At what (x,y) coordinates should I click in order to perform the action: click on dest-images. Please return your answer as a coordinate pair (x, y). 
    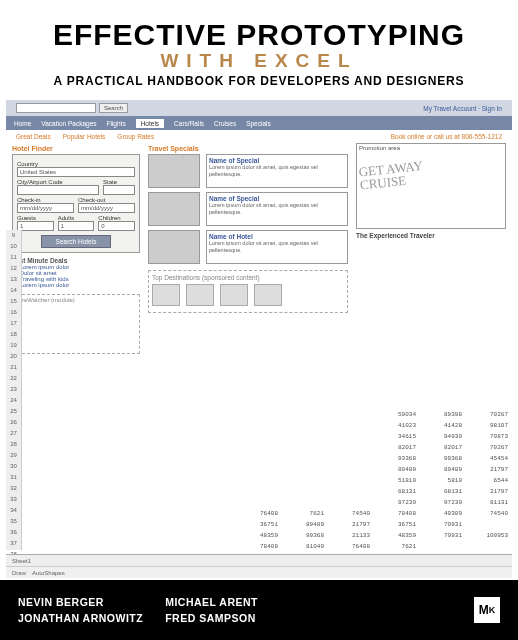
    Looking at the image, I should click on (248, 295).